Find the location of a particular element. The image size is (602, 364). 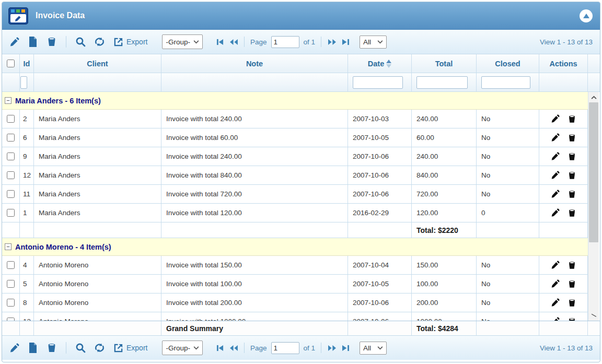

summary-cell-check is located at coordinates (11, 230).